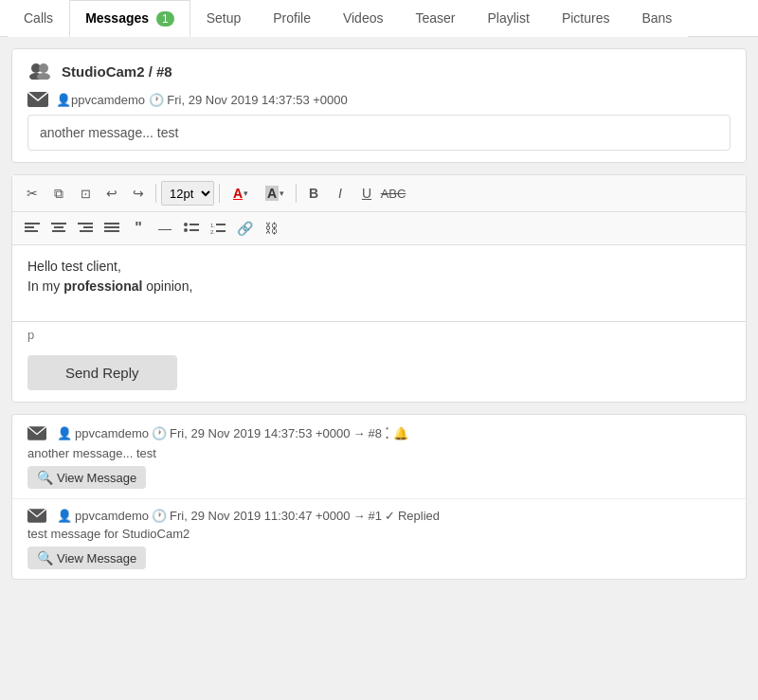 The image size is (758, 700). What do you see at coordinates (212, 225) in the screenshot?
I see `svg-text: 1.` at bounding box center [212, 225].